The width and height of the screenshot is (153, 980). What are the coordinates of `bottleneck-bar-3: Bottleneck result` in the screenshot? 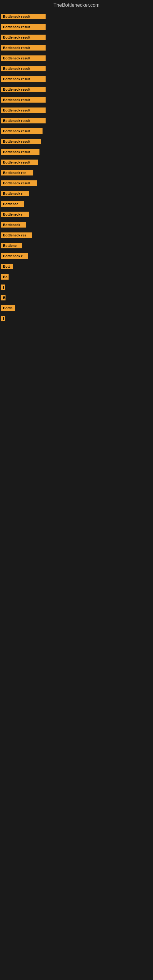 It's located at (24, 48).